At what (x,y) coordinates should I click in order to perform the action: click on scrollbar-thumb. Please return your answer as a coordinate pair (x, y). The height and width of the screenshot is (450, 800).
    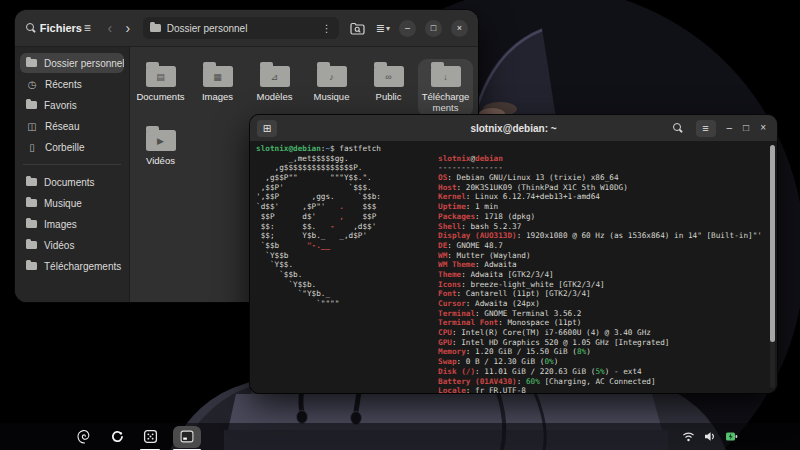
    Looking at the image, I should click on (772, 244).